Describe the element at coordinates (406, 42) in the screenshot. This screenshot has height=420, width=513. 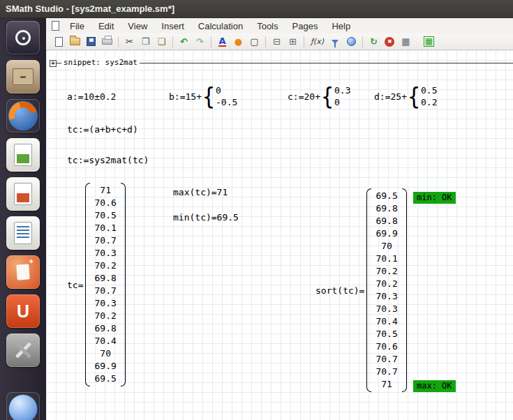
I see `options-button: ▦` at that location.